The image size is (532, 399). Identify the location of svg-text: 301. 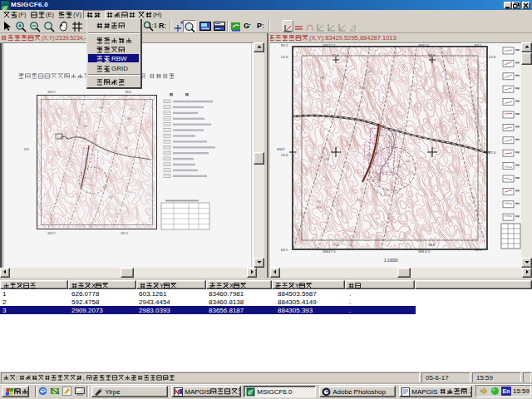
(101, 108).